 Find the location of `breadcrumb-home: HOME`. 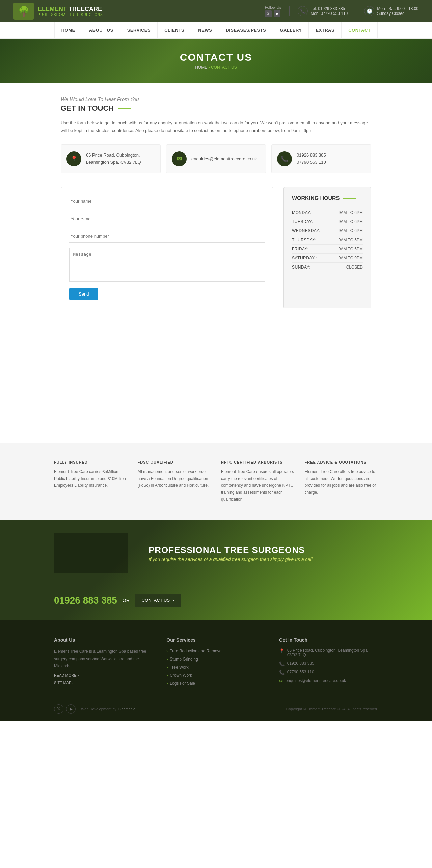

breadcrumb-home: HOME is located at coordinates (201, 67).